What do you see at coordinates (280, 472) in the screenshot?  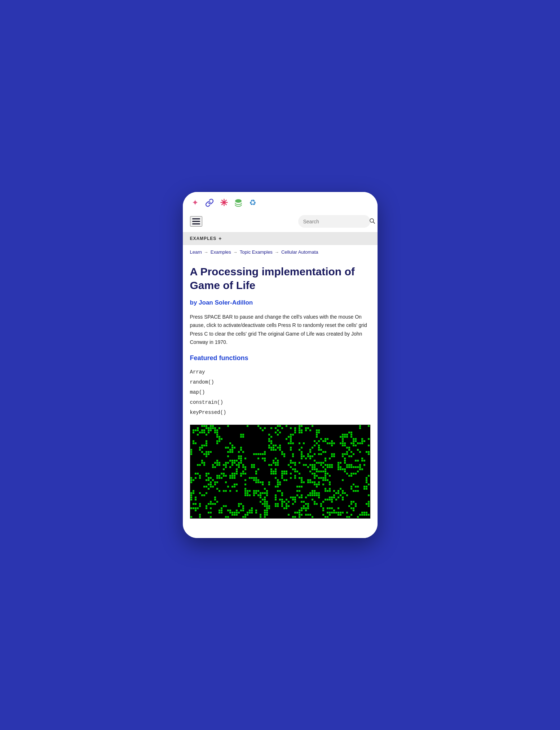 I see `game-canvas-element` at bounding box center [280, 472].